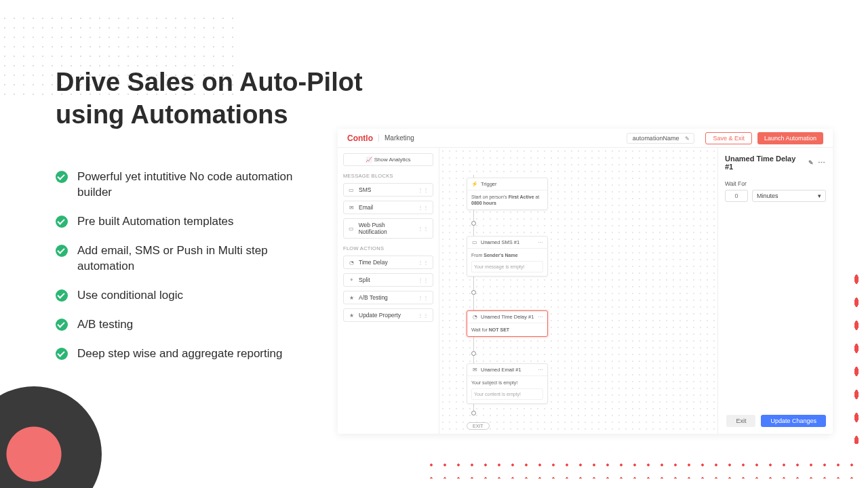 The image size is (868, 488). I want to click on bullet-item: Pre built Automation templates, so click(181, 222).